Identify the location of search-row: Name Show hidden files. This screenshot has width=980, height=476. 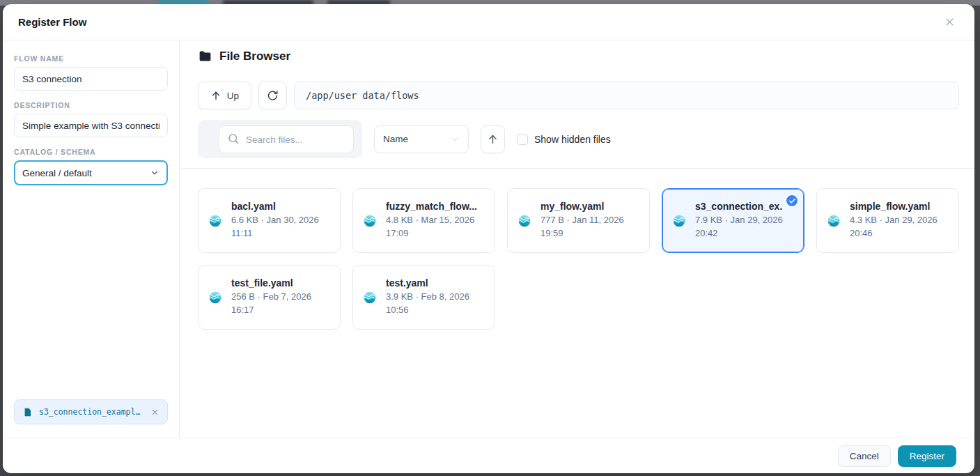
(578, 139).